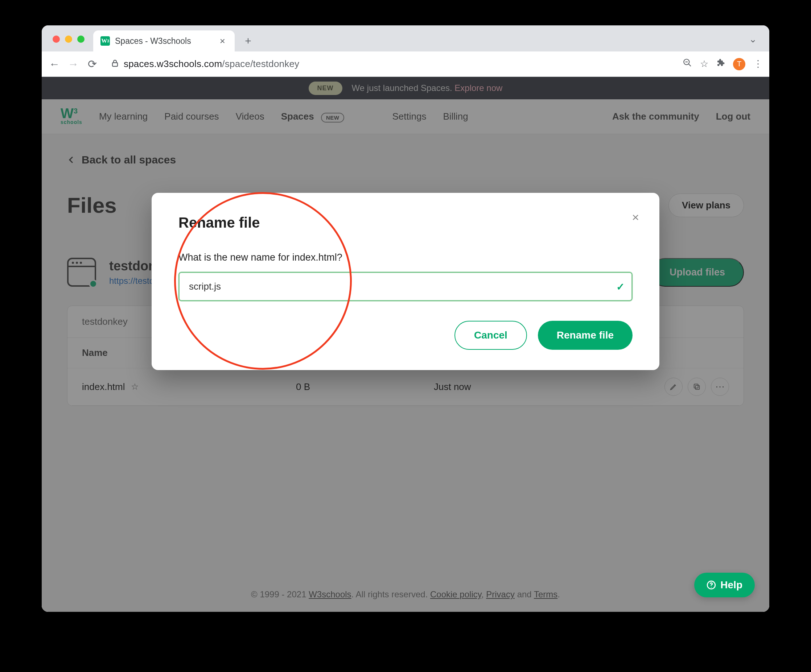 The width and height of the screenshot is (811, 672). I want to click on minimize-window-icon, so click(69, 39).